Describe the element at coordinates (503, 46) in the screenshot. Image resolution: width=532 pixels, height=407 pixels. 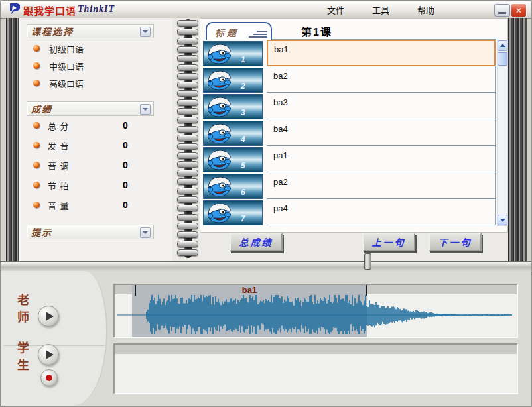
I see `scroll-up-button` at that location.